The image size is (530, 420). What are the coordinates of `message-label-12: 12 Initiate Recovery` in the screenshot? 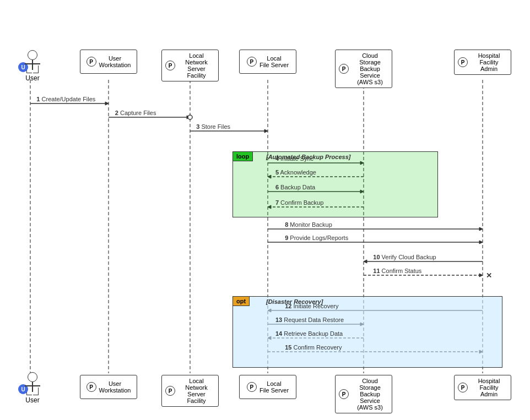 It's located at (312, 306).